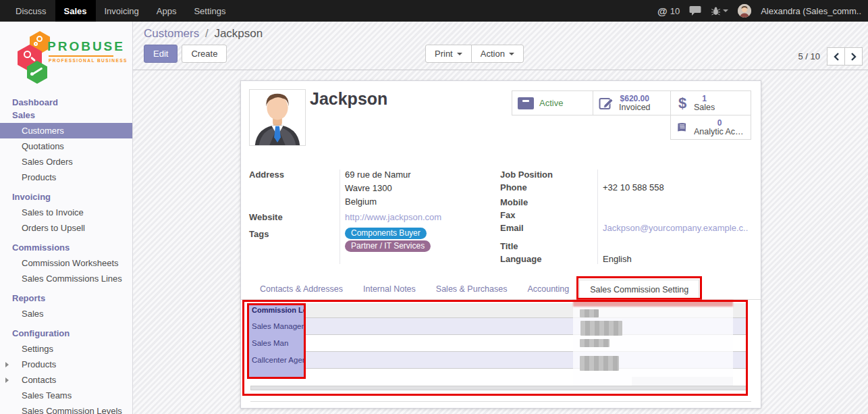  I want to click on tab-sales-commission-setting: Sales Commission Setting, so click(639, 289).